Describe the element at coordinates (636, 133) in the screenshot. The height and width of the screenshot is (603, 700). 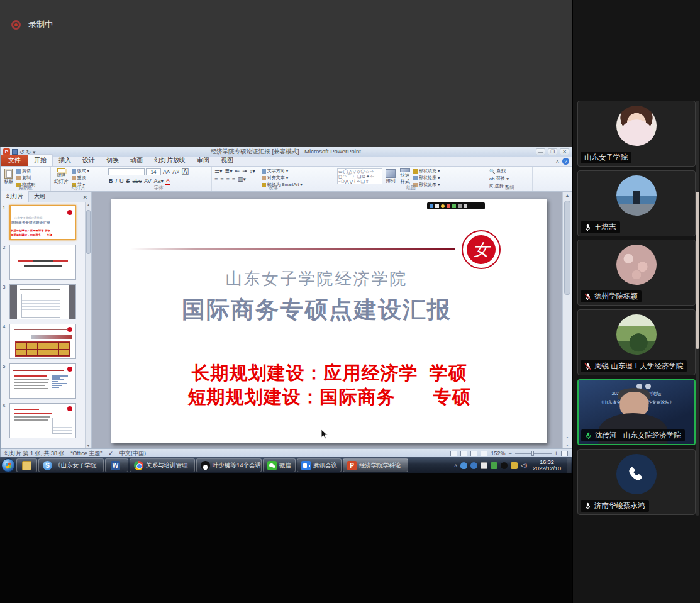
I see `participant-tile-1: 山东女子学院` at that location.